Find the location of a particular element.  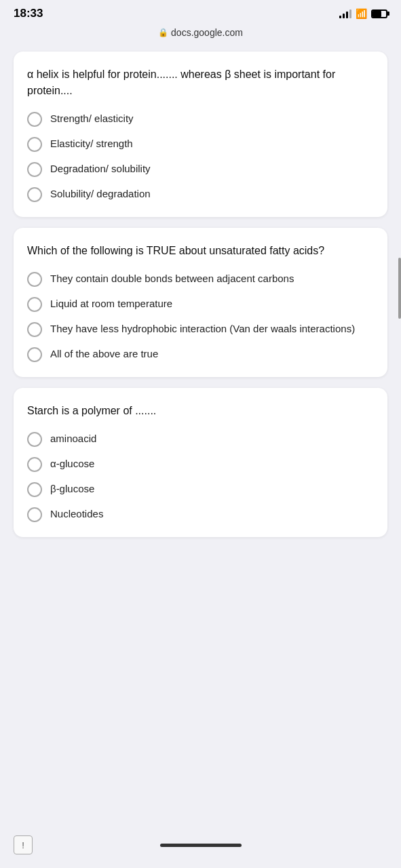

scrollbar is located at coordinates (400, 288).